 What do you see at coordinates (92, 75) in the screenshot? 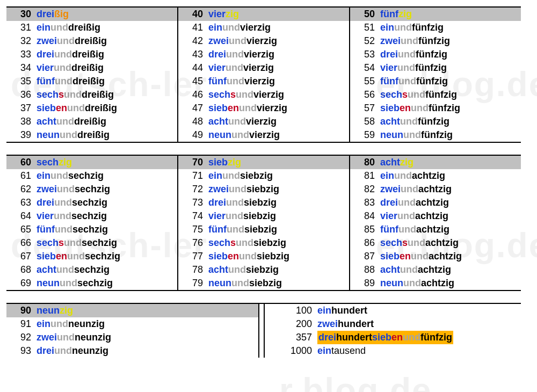
I see `tens-column: 30 dreißig 31 einunddreißig 32 zweiunddr…` at bounding box center [92, 75].